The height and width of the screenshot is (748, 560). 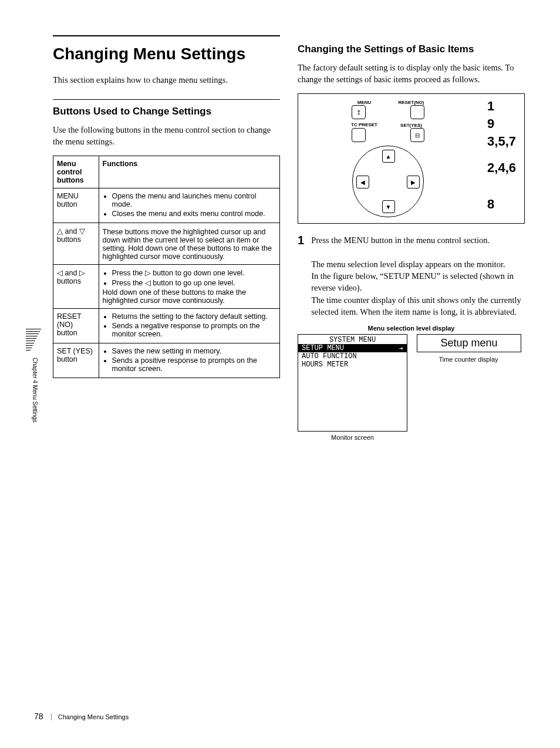 What do you see at coordinates (167, 80) in the screenshot?
I see `intro-text: This section explains how to change menu…` at bounding box center [167, 80].